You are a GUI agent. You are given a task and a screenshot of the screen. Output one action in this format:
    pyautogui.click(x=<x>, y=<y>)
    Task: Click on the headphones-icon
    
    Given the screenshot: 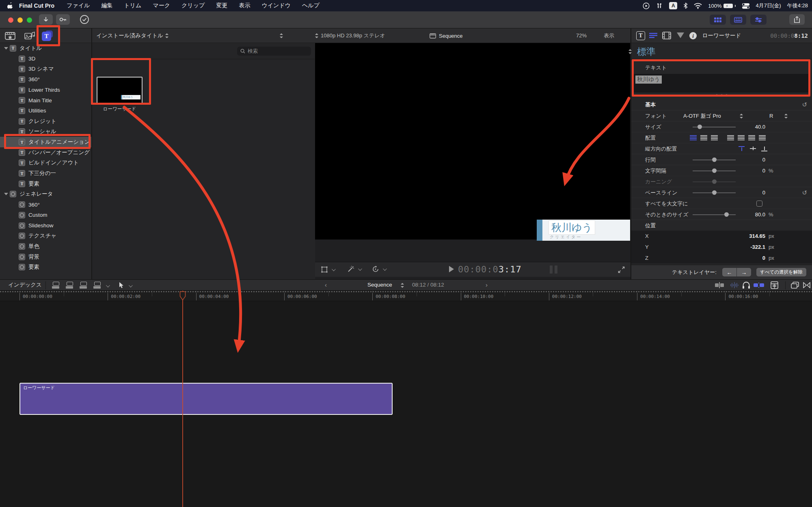 What is the action you would take?
    pyautogui.click(x=746, y=285)
    